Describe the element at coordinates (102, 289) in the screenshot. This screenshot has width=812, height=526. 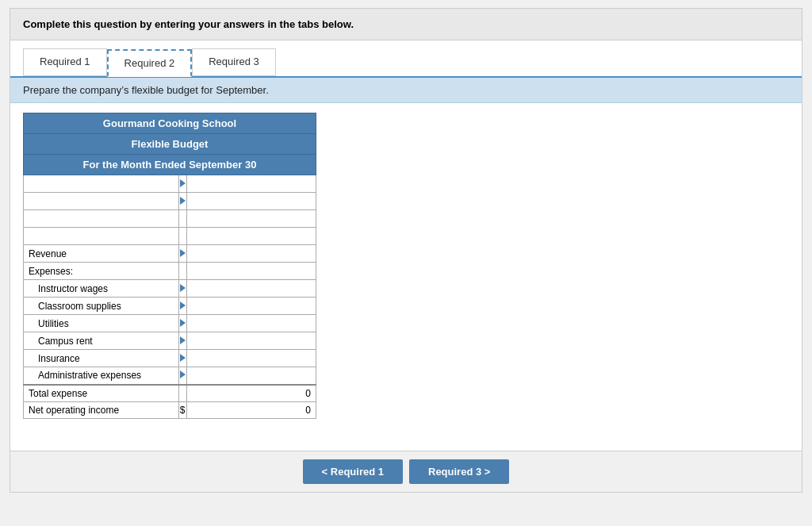
I see `instructor-wages-label: Instructor wages` at that location.